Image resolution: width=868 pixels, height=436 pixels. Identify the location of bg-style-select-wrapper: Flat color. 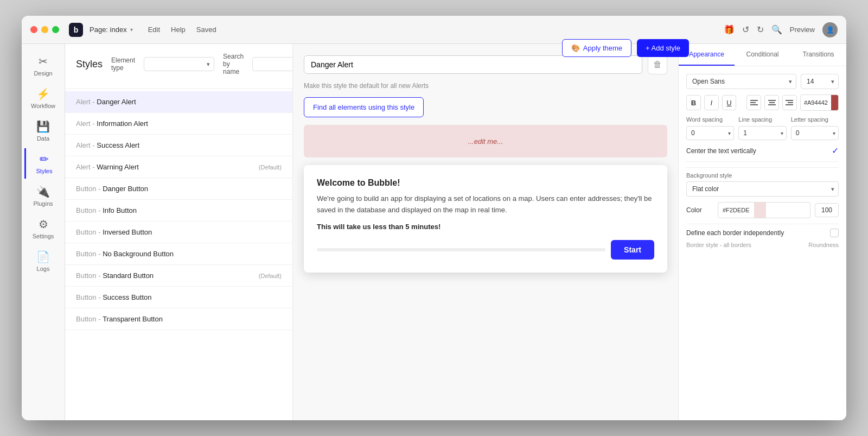
(763, 189).